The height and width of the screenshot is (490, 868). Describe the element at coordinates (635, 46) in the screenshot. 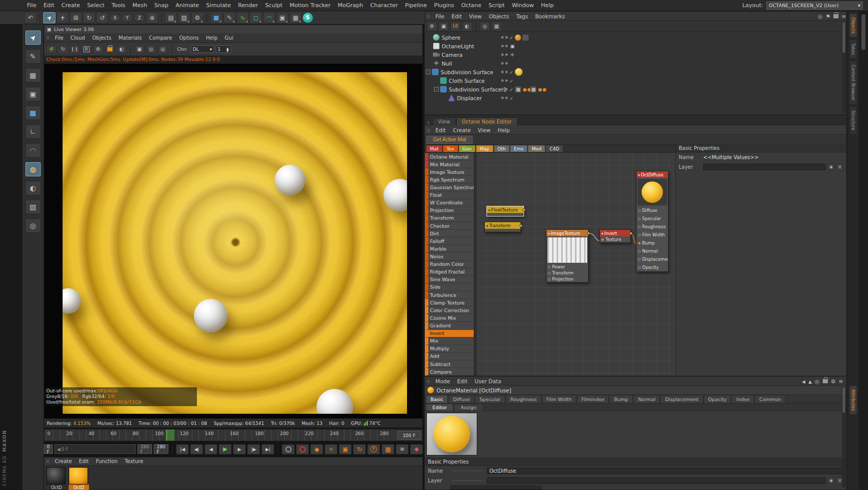

I see `object-row-octanelight: OctaneLight ▣` at that location.